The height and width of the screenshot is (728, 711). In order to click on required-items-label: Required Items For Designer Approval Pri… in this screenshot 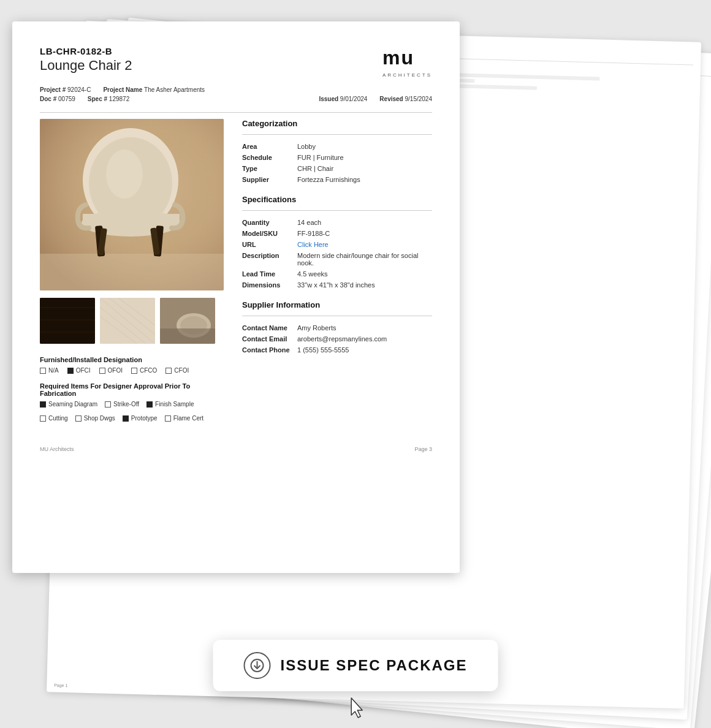, I will do `click(132, 390)`.